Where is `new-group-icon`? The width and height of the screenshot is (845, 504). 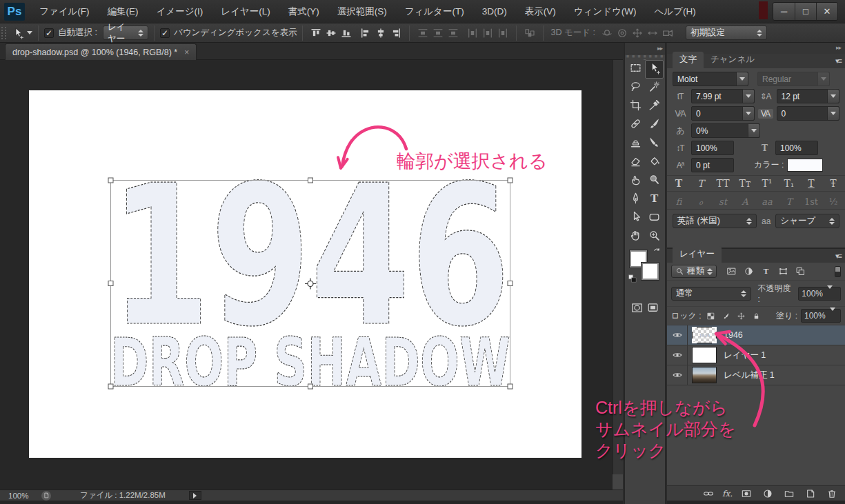
new-group-icon is located at coordinates (789, 494).